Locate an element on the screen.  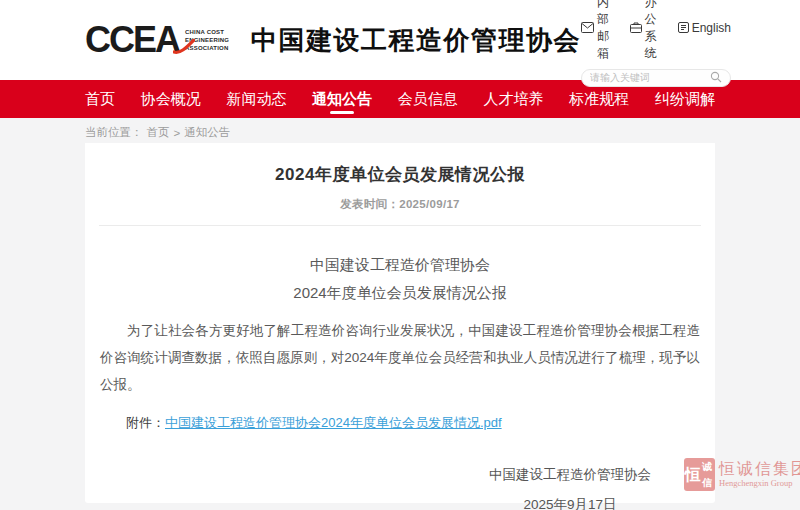
attachment-pdf-link: 中国建设工程造价管理协会2024年度单位会员发展情况.pdf is located at coordinates (334, 422).